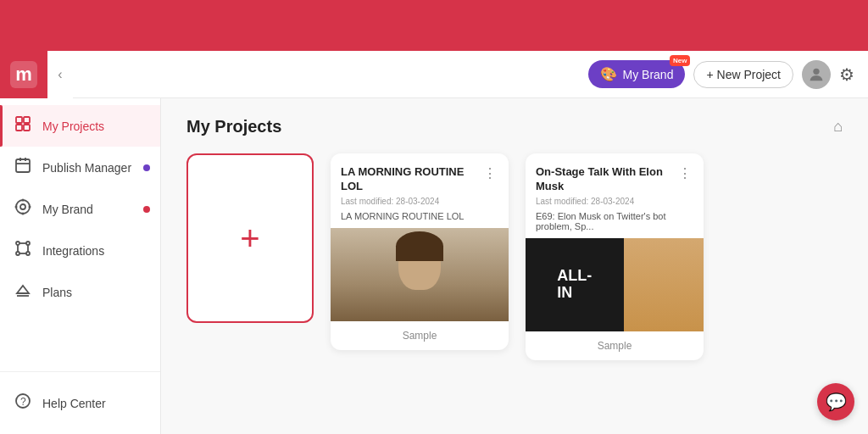  What do you see at coordinates (23, 251) in the screenshot?
I see `integrations-icon` at bounding box center [23, 251].